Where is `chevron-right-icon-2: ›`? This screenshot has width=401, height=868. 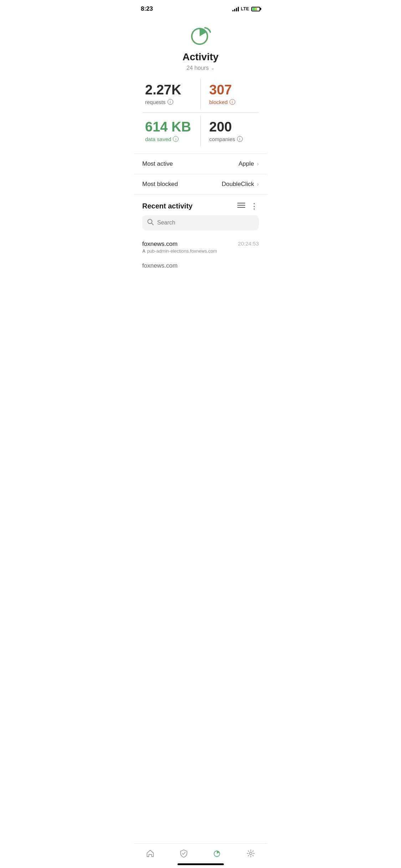
chevron-right-icon-2: › is located at coordinates (258, 184).